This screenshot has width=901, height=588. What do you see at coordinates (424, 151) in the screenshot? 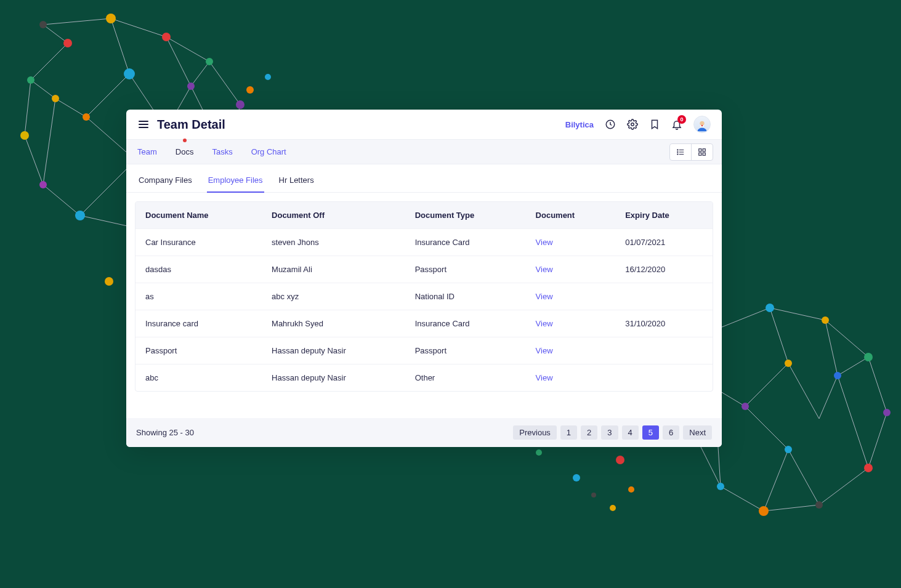
I see `navbar: TeamDocsTasksOrg Chart` at bounding box center [424, 151].